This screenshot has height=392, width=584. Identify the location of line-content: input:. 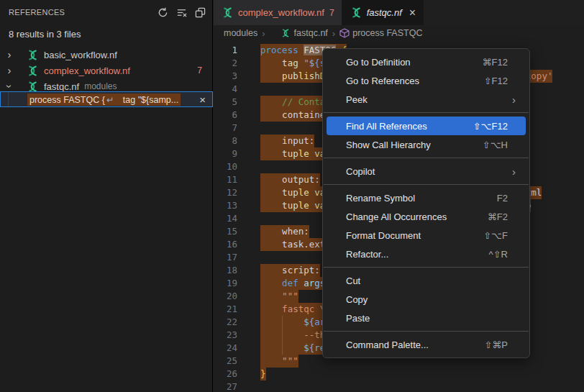
(288, 141).